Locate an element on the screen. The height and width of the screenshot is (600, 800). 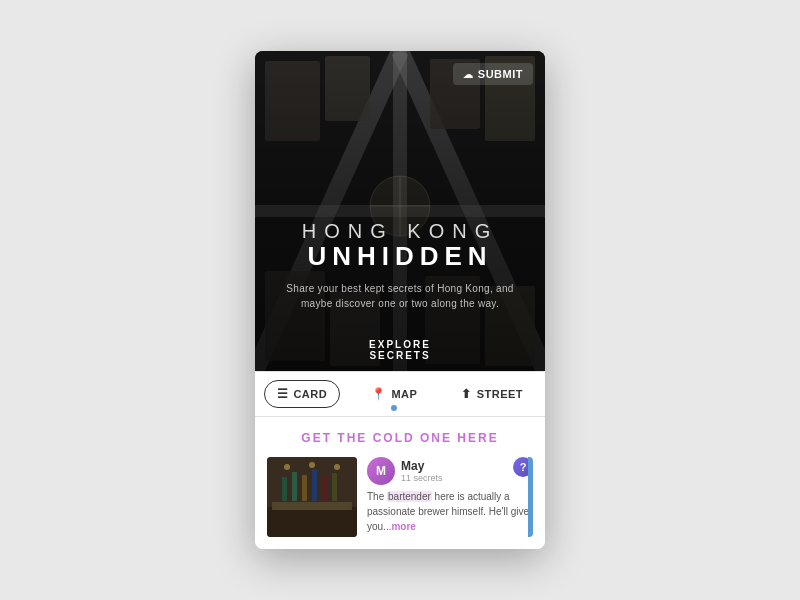
bar-image-svg is located at coordinates (312, 497).